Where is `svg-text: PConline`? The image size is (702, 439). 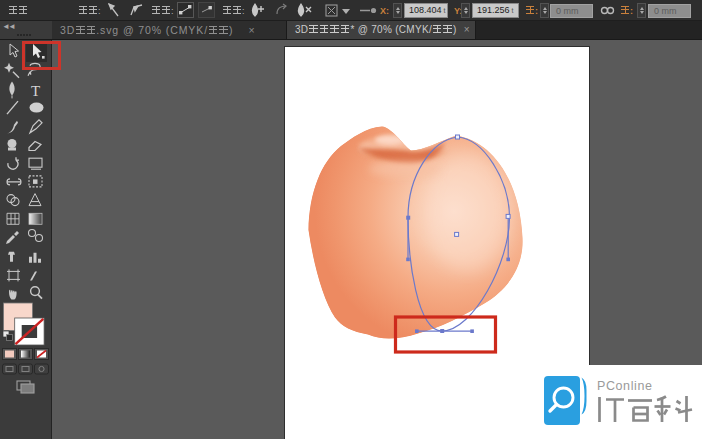 svg-text: PConline is located at coordinates (625, 386).